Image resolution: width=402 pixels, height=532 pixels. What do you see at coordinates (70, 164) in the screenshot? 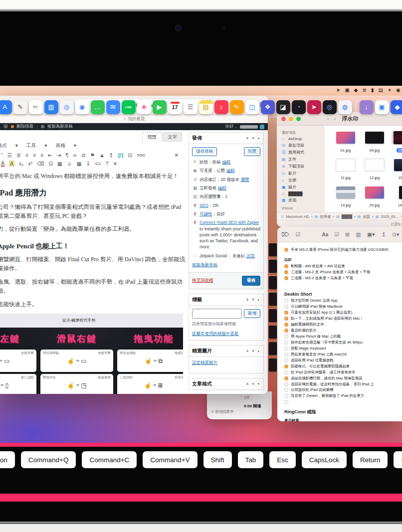
I see `editor-toolbar-icon: ☺` at bounding box center [70, 164].